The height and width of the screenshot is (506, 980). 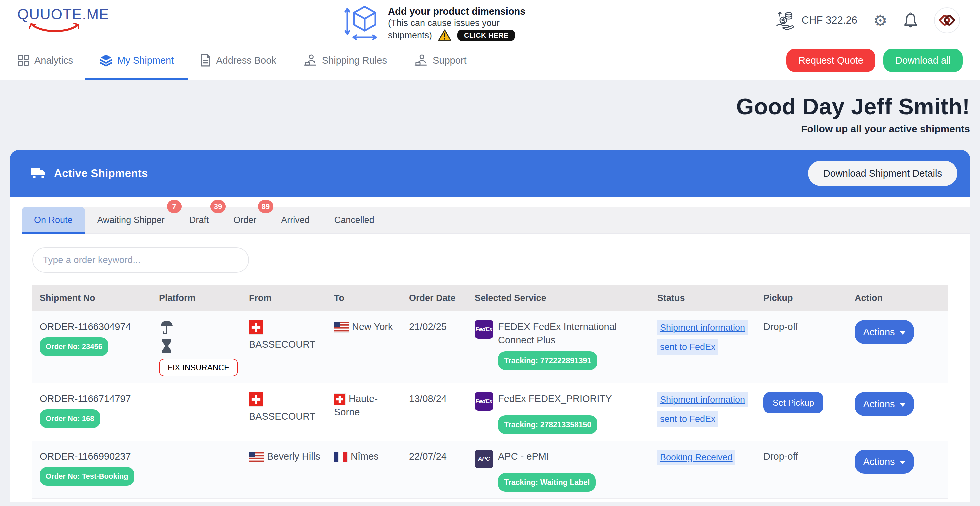 I want to click on column-header: Pickup, so click(x=802, y=298).